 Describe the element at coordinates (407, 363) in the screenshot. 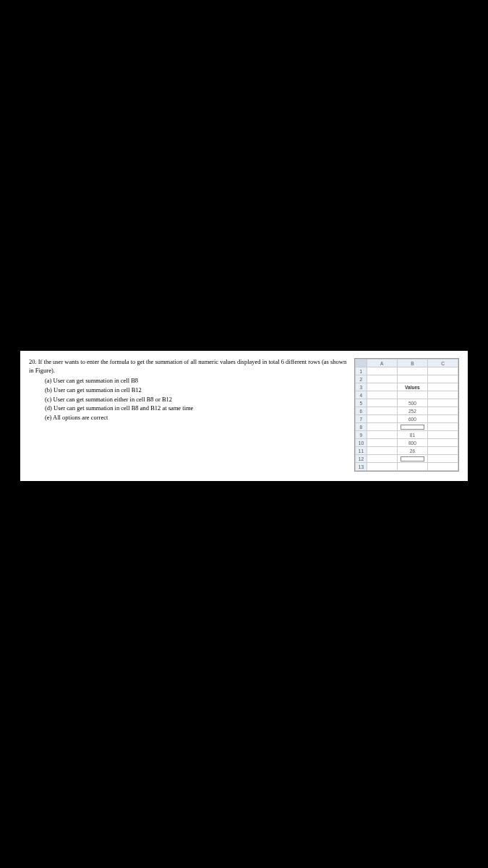

I see `column-header-row: A B C` at that location.